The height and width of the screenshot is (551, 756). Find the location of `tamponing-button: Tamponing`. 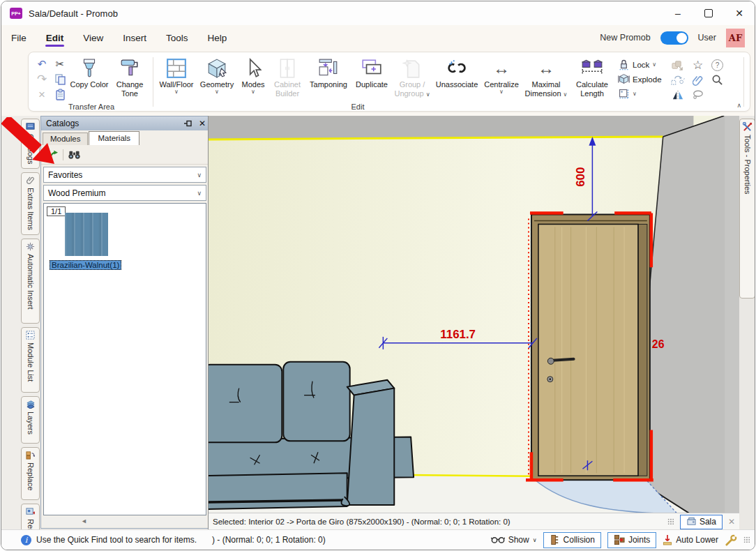

tamponing-button: Tamponing is located at coordinates (328, 72).